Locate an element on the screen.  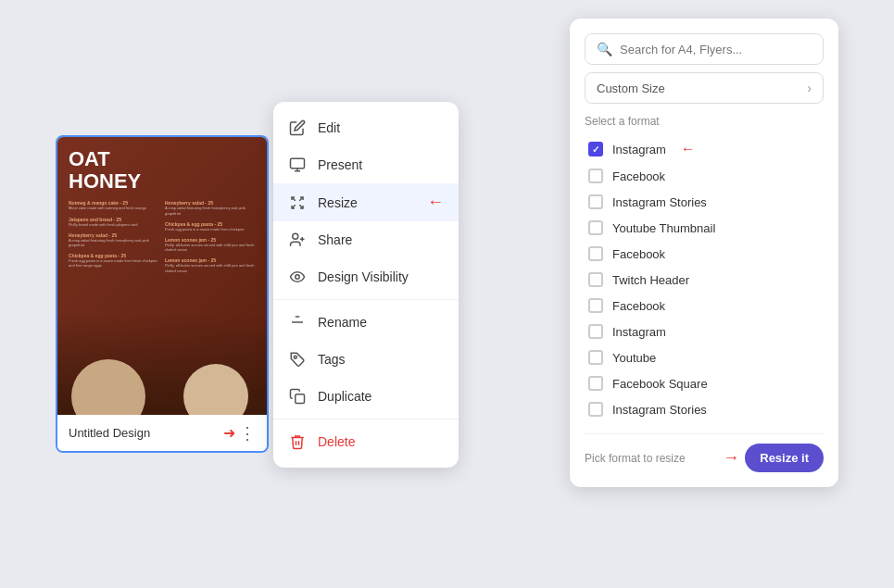
menu-item-rename: Rename is located at coordinates (366, 322).